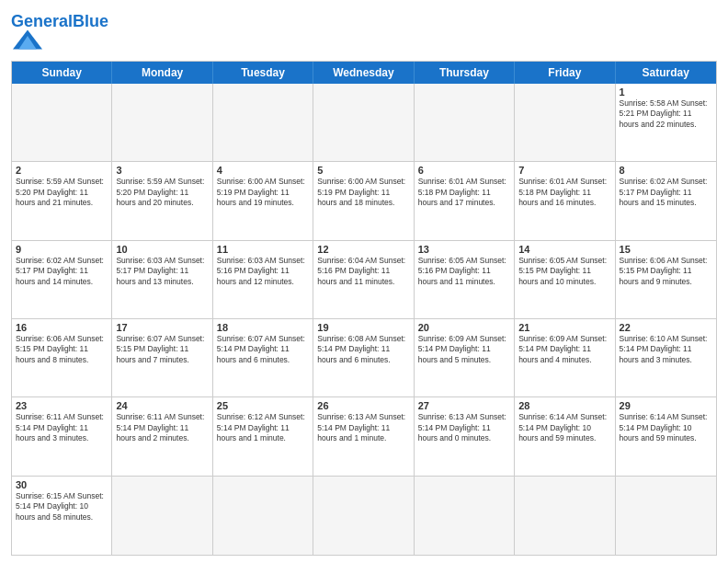 The image size is (728, 563). I want to click on calendar-cell: 5Sunrise: 6:00 AM Sunset: 5:19 PM Daylig…, so click(364, 201).